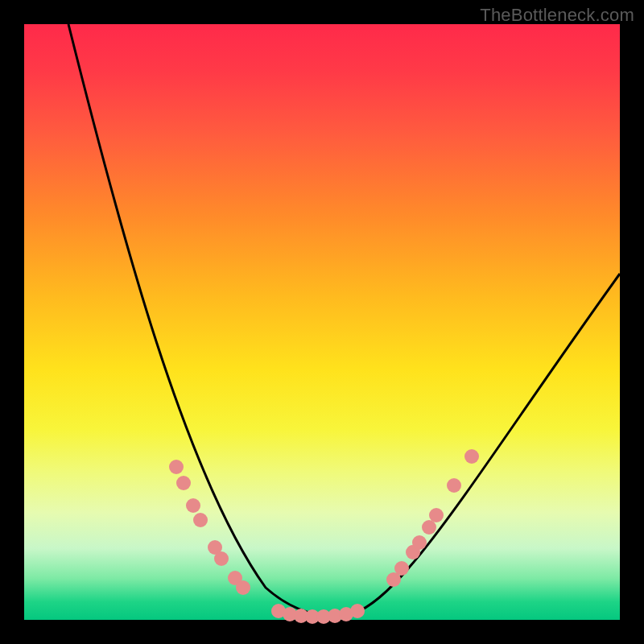  What do you see at coordinates (557, 15) in the screenshot?
I see `watermark-text: TheBottleneck.com` at bounding box center [557, 15].